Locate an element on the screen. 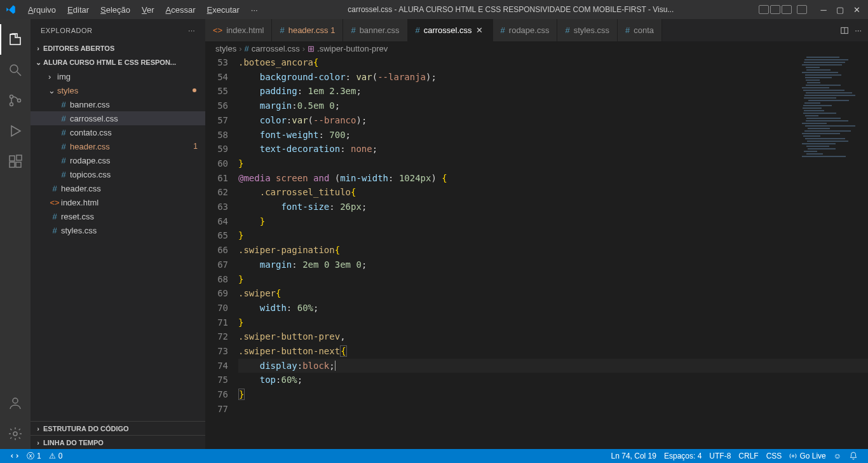  split-icon is located at coordinates (844, 31).